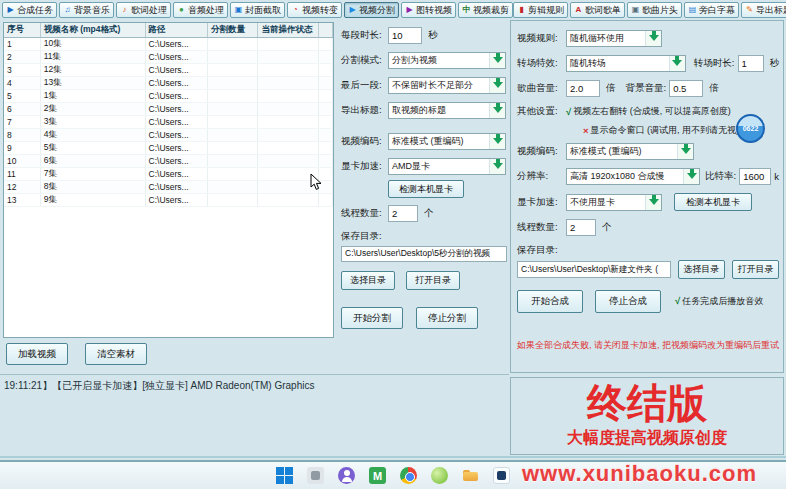 This screenshot has height=489, width=786. What do you see at coordinates (626, 64) in the screenshot?
I see `transition-select: 随机转场` at bounding box center [626, 64].